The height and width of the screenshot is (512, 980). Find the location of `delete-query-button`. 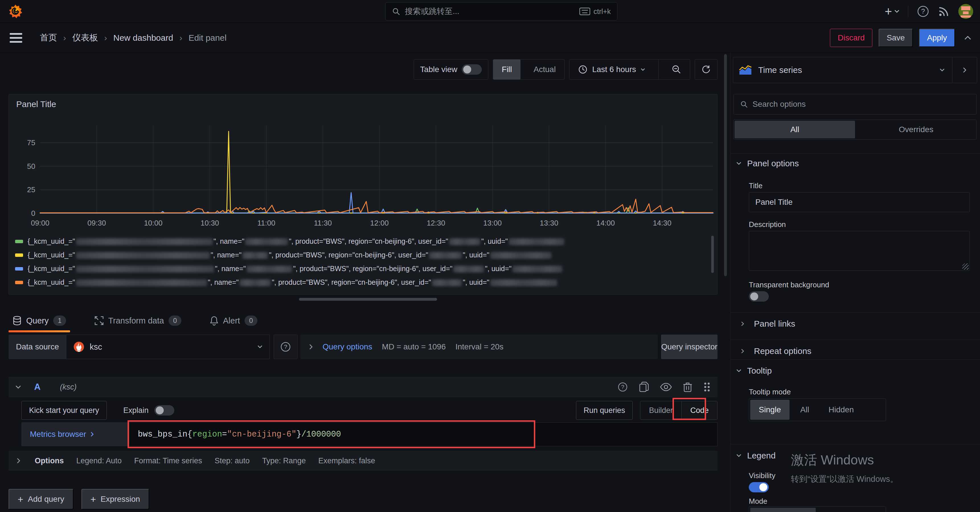

delete-query-button is located at coordinates (688, 387).